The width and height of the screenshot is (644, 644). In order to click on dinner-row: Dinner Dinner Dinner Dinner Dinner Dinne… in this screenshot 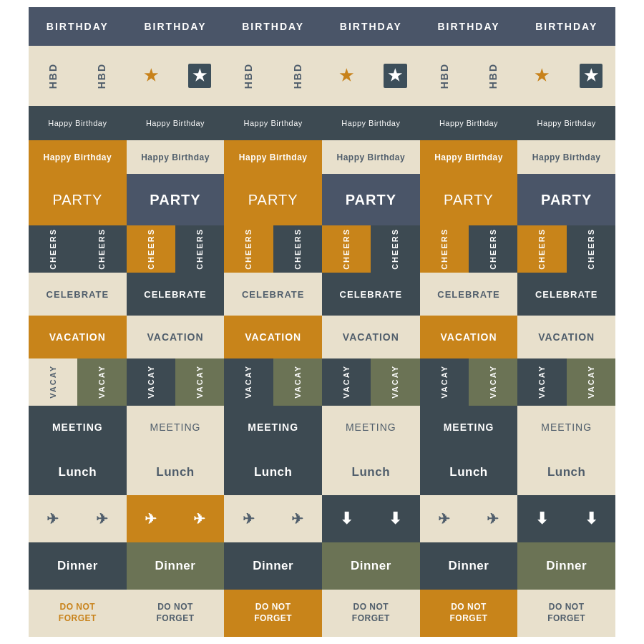, I will do `click(322, 566)`.